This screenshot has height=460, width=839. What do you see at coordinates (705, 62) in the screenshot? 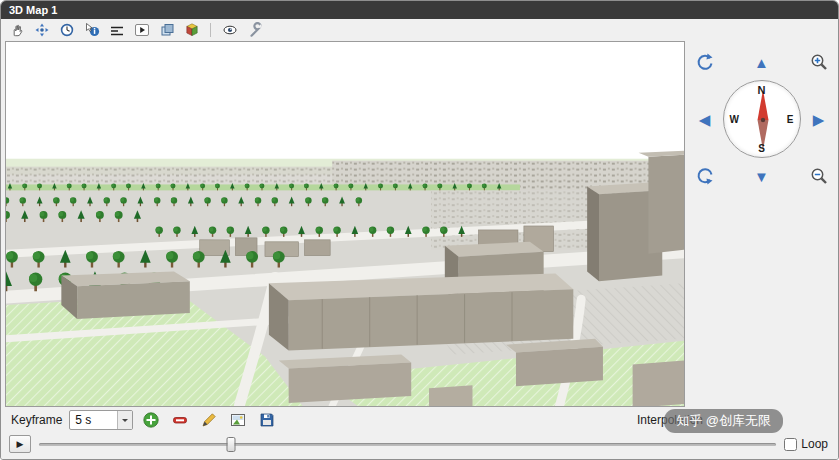
I see `tilt-up-icon` at bounding box center [705, 62].